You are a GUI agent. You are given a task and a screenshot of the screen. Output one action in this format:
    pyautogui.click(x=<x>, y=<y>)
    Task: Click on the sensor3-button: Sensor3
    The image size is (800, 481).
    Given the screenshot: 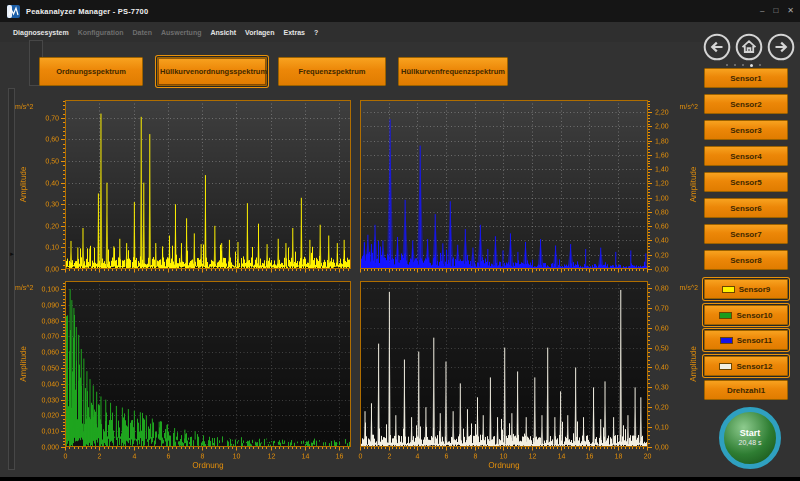 What is the action you would take?
    pyautogui.click(x=746, y=130)
    